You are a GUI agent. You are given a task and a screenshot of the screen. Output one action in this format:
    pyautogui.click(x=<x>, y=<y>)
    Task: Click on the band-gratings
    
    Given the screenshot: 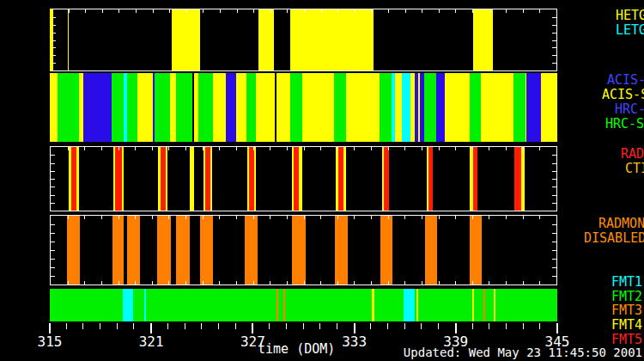 What is the action you would take?
    pyautogui.click(x=304, y=40)
    